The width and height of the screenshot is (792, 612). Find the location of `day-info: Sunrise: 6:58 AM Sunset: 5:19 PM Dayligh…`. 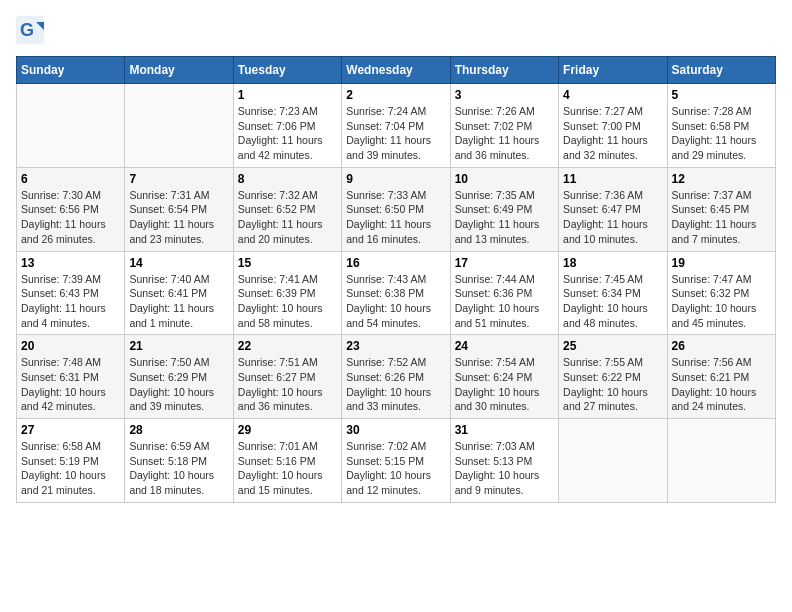

day-info: Sunrise: 6:58 AM Sunset: 5:19 PM Dayligh… is located at coordinates (70, 468).